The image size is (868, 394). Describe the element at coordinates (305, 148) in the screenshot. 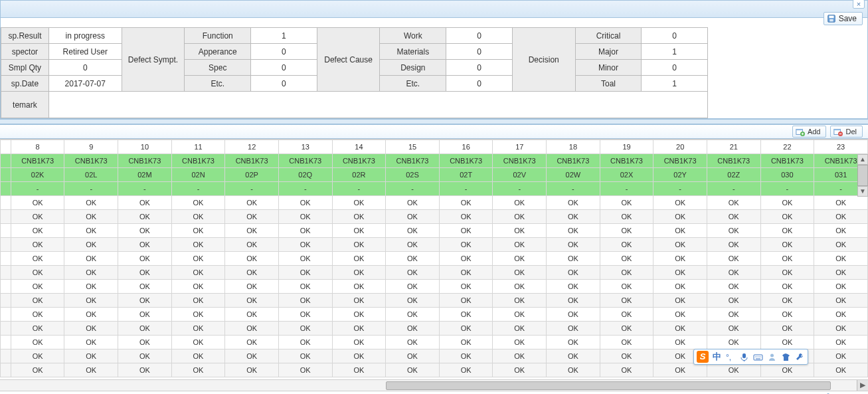

I see `grid-col-header: 13` at that location.